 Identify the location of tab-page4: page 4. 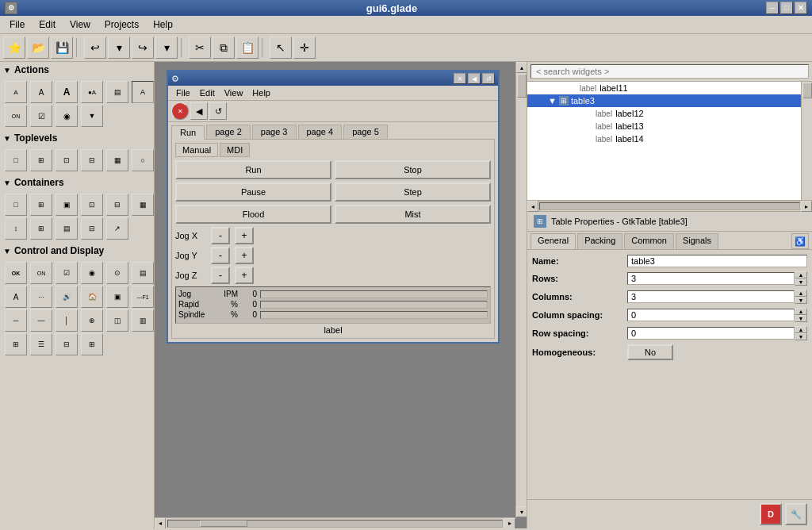
(320, 132).